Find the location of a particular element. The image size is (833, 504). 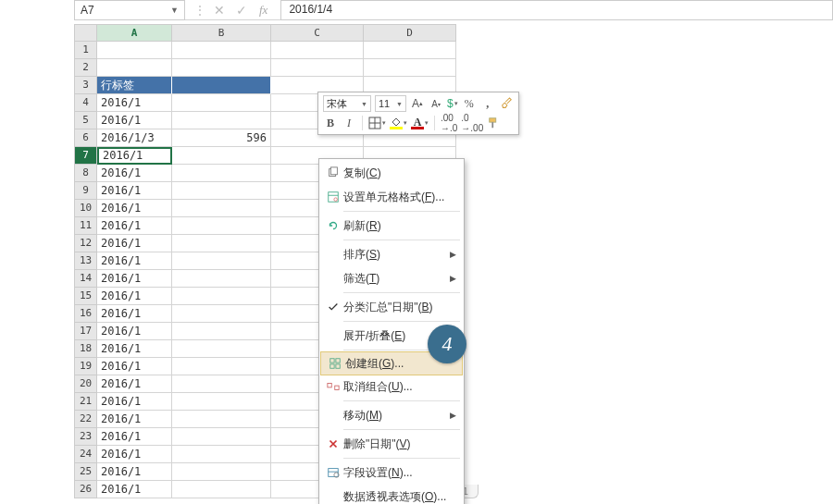

font-color-dropdown: A ▾ is located at coordinates (420, 124).